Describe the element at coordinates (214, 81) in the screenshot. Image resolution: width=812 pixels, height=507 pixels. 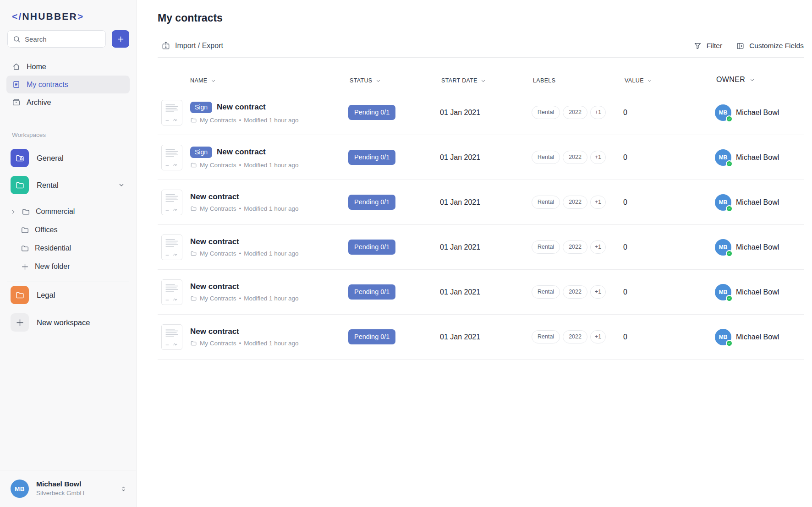
I see `sort-chevron-icon` at that location.